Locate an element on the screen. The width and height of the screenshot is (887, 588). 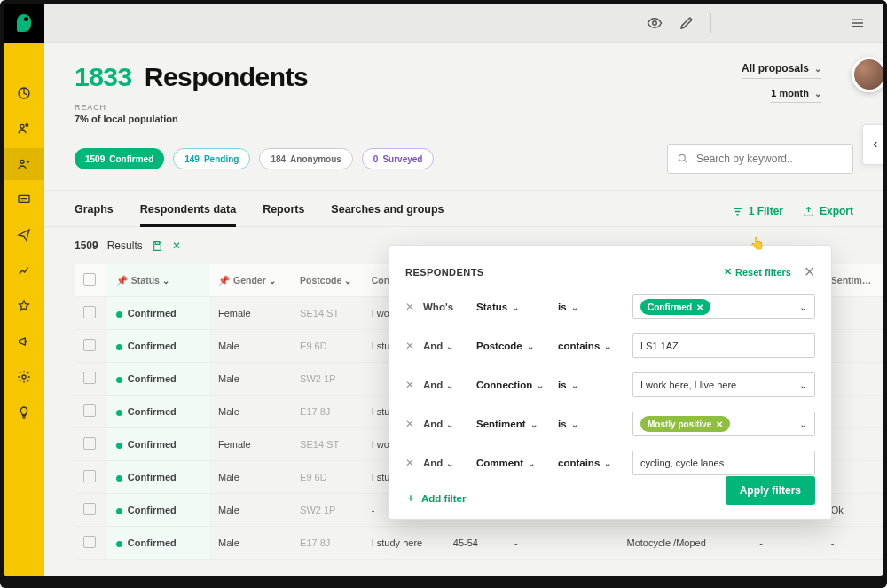
app-logo is located at coordinates (24, 23).